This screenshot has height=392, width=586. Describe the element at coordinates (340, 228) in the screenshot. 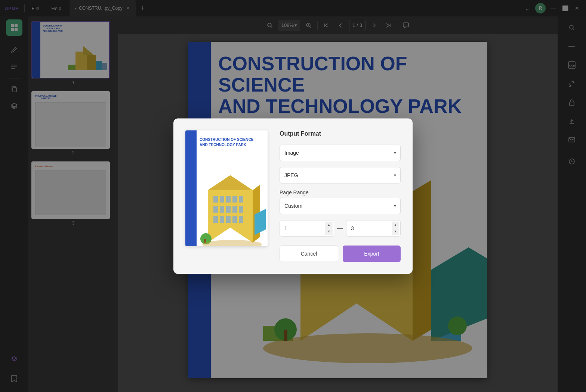

I see `range-dash: —` at that location.